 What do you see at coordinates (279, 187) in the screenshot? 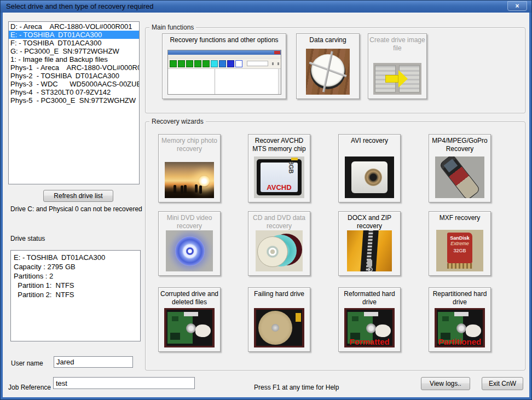
I see `avchd-overlay-text: AVCHD` at bounding box center [279, 187].